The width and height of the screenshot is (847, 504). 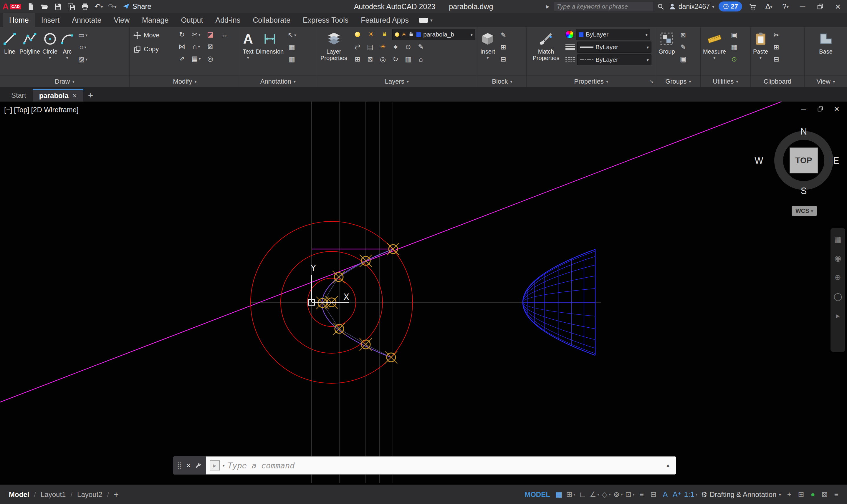 What do you see at coordinates (630, 494) in the screenshot?
I see `object-snap-toggle: ⊡▾` at bounding box center [630, 494].